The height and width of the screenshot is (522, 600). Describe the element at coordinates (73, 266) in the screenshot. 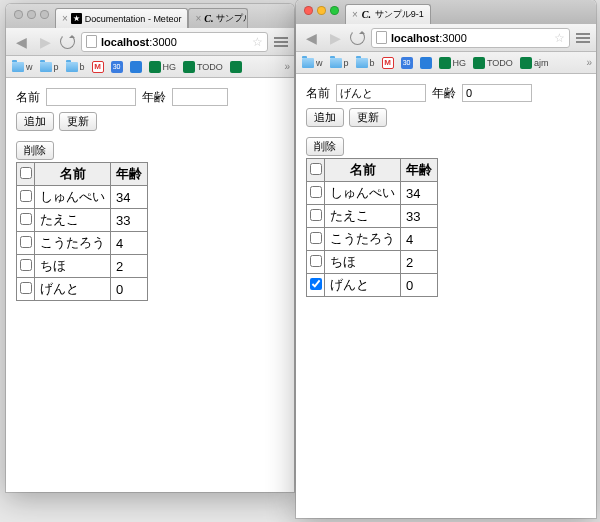

I see `cell-name: ちほ` at that location.